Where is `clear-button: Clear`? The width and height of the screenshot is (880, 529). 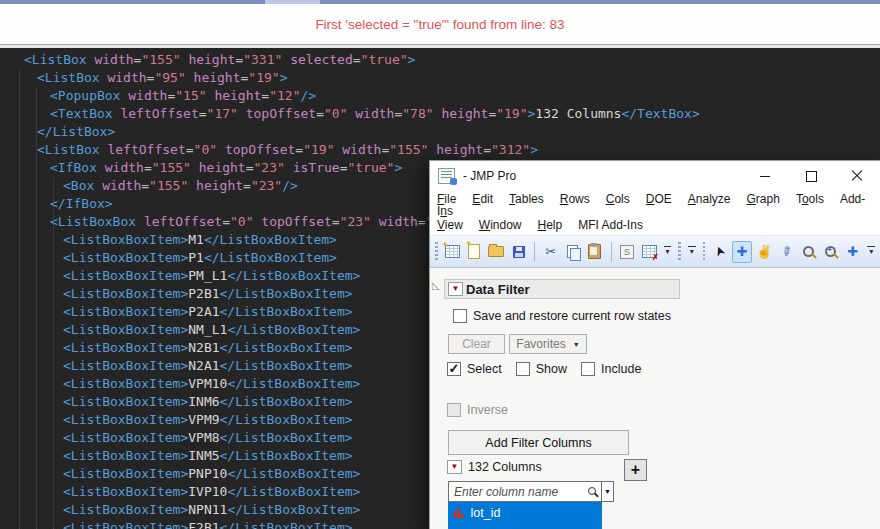 clear-button: Clear is located at coordinates (476, 344).